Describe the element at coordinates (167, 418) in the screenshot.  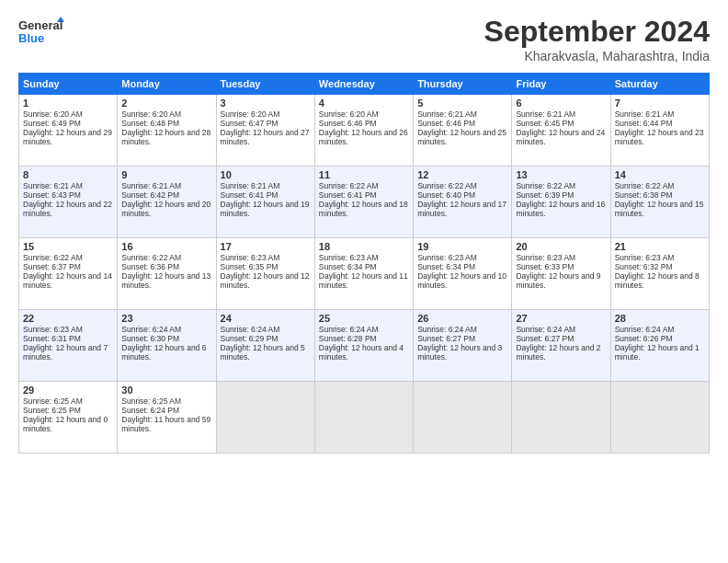
I see `calendar-cell: 30 Sunrise: 6:25 AM Sunset: 6:24 PM Dayl…` at that location.